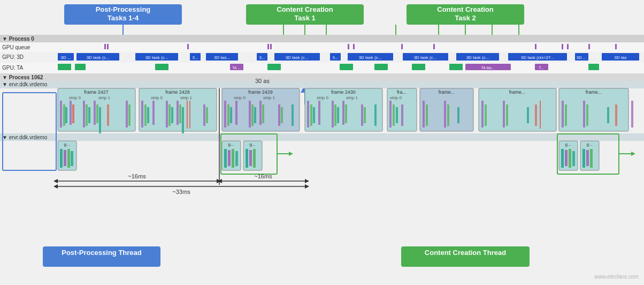 This screenshot has width=644, height=285. I want to click on svg-text: ▼ Process 1062, so click(22, 77).